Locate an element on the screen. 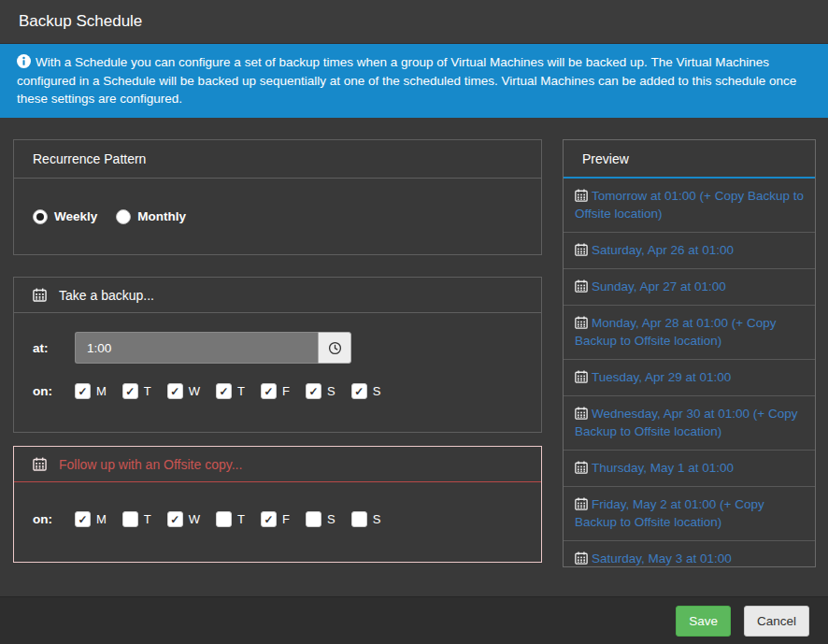  recurrence-pattern-title: Recurrence Pattern is located at coordinates (90, 159).